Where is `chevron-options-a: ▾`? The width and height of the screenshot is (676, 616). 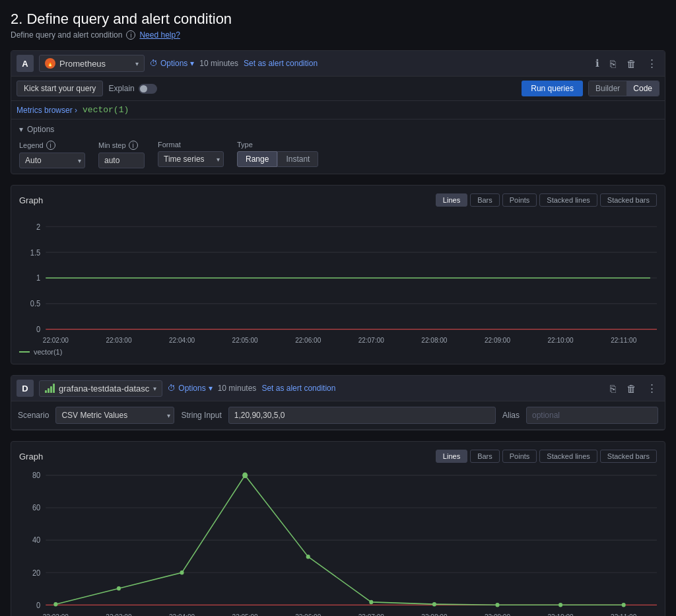 chevron-options-a: ▾ is located at coordinates (192, 63).